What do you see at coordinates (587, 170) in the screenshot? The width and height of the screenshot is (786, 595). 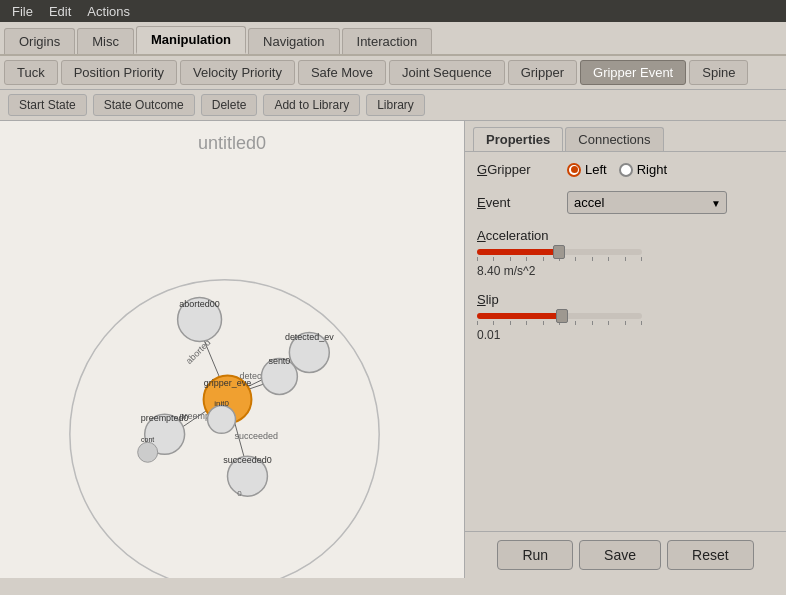 I see `gripper-left-option: Left` at bounding box center [587, 170].